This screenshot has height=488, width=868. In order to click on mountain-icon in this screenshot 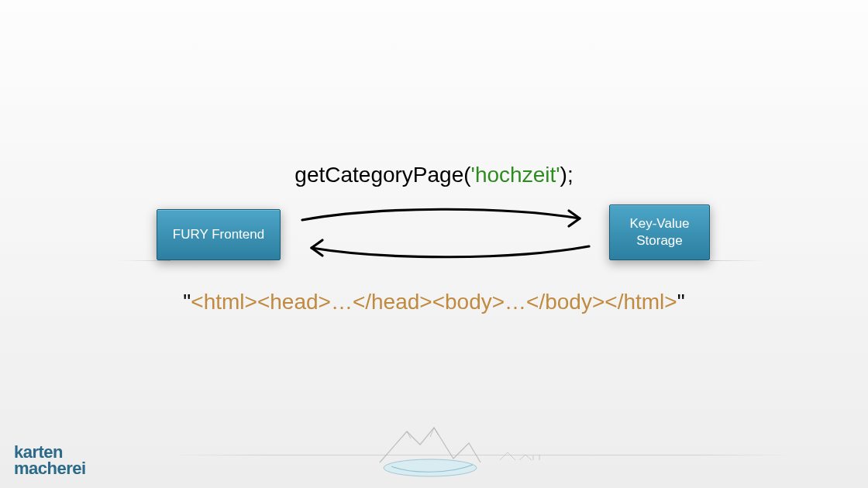, I will do `click(465, 451)`.